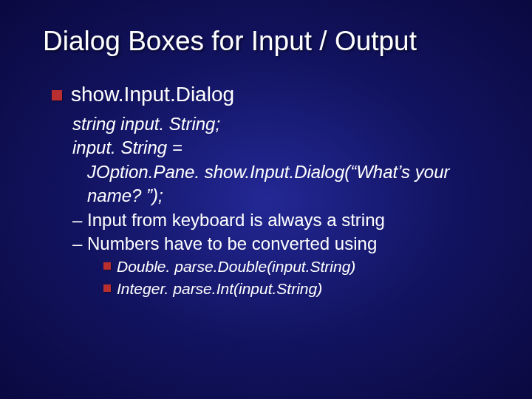 This screenshot has height=399, width=532. Describe the element at coordinates (219, 288) in the screenshot. I see `sub-text-2: Integer. parse.Int(input.String)` at that location.